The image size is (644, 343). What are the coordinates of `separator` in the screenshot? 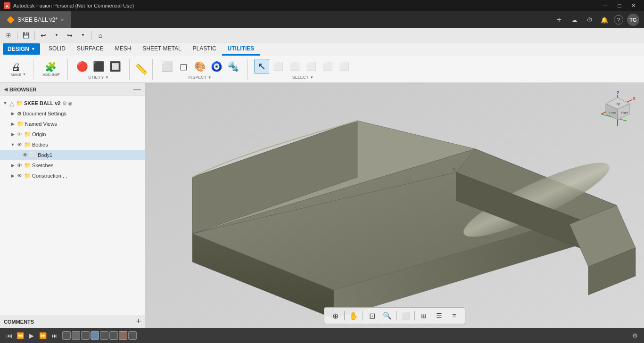 It's located at (363, 316).